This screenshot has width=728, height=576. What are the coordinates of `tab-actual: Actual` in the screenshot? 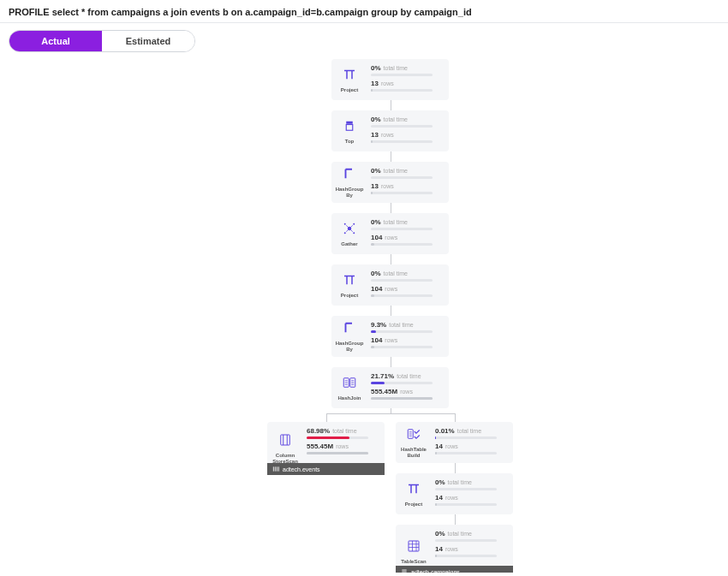 It's located at (56, 41).